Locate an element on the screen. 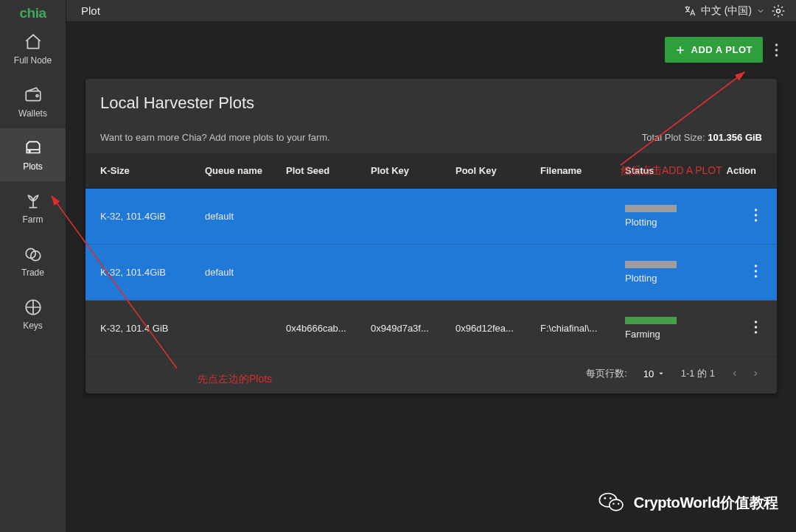 The image size is (796, 532). home-icon is located at coordinates (33, 42).